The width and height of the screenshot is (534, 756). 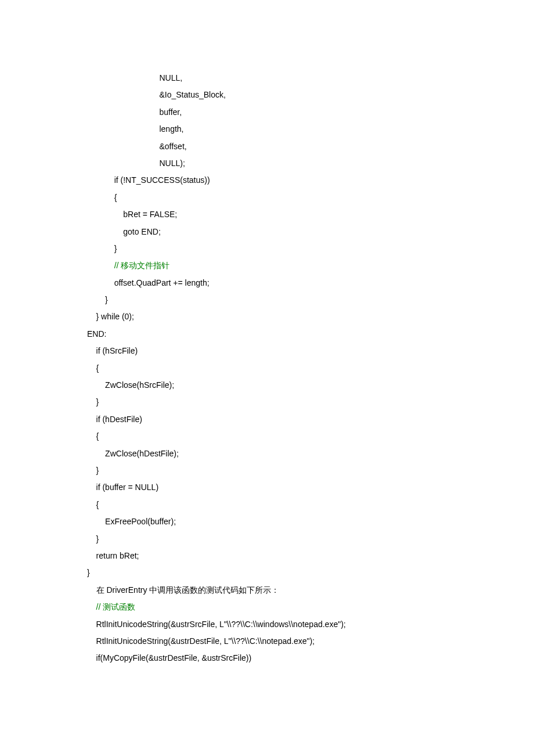 I want to click on code-line: NULL,, so click(x=267, y=78).